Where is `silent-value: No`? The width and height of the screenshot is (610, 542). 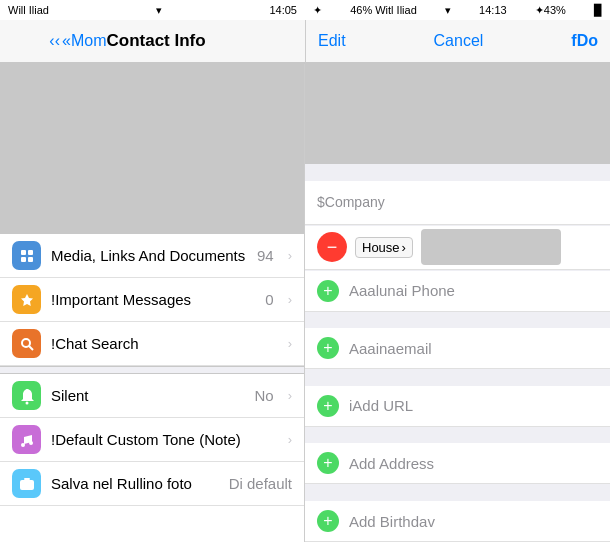 silent-value: No is located at coordinates (264, 396).